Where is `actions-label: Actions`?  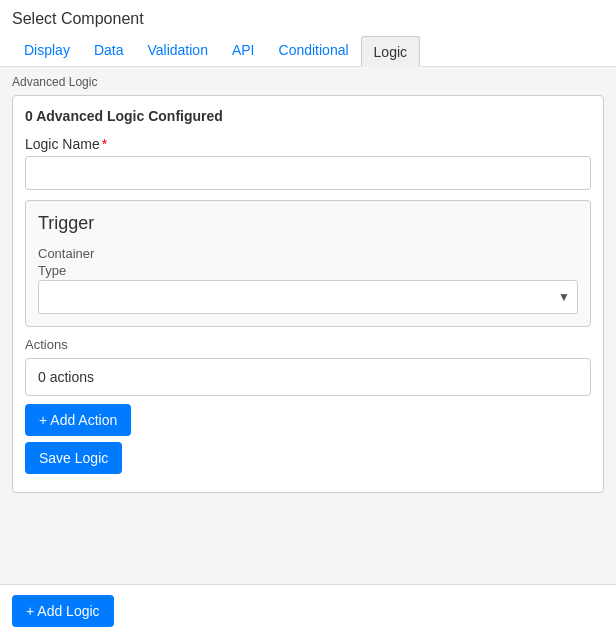
actions-label: Actions is located at coordinates (308, 344).